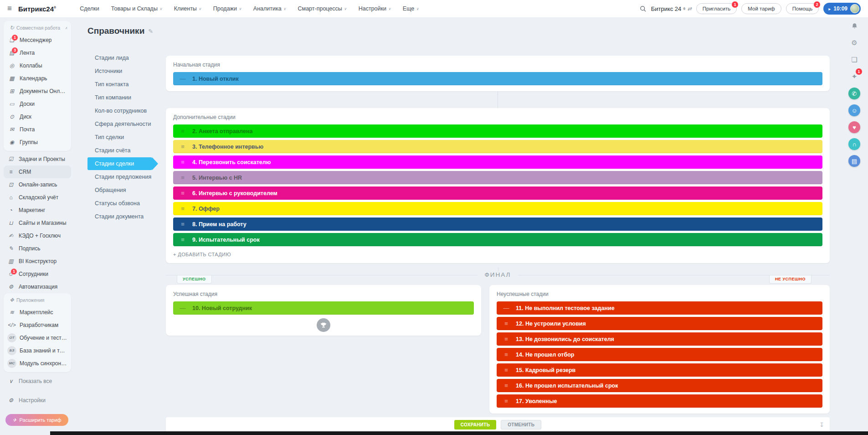 This screenshot has width=868, height=435. I want to click on stage-bar: — 1. Новый отклик, so click(498, 78).